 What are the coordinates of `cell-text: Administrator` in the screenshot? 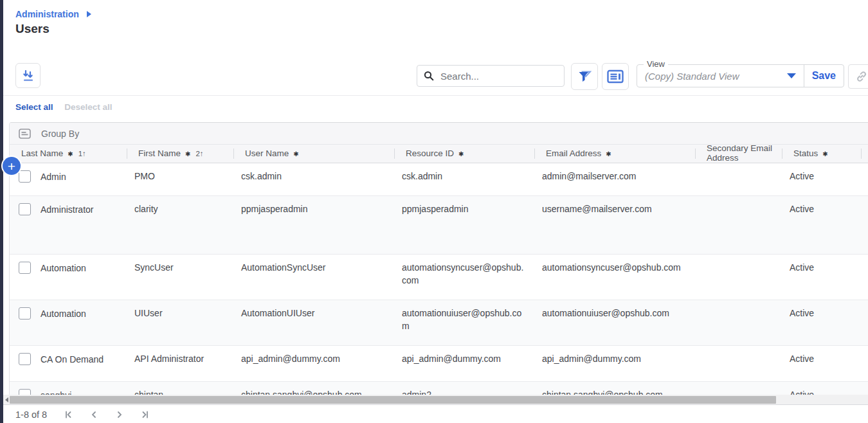 It's located at (67, 210).